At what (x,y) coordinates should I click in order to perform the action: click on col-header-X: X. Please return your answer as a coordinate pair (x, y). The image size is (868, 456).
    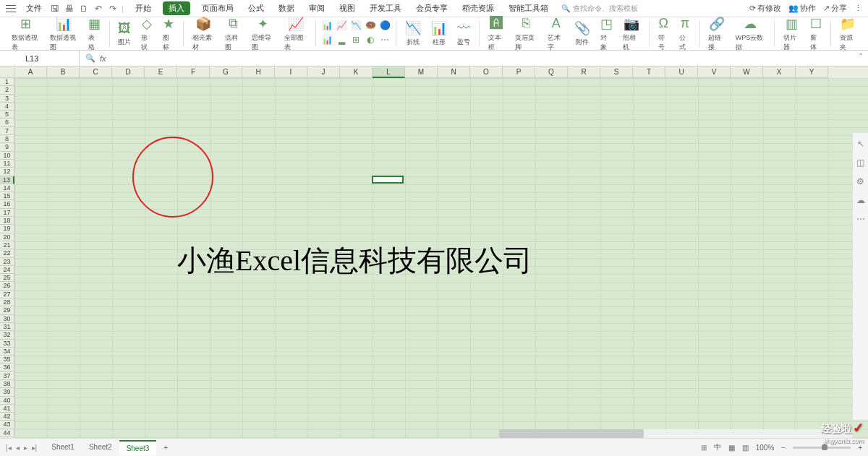
    Looking at the image, I should click on (780, 72).